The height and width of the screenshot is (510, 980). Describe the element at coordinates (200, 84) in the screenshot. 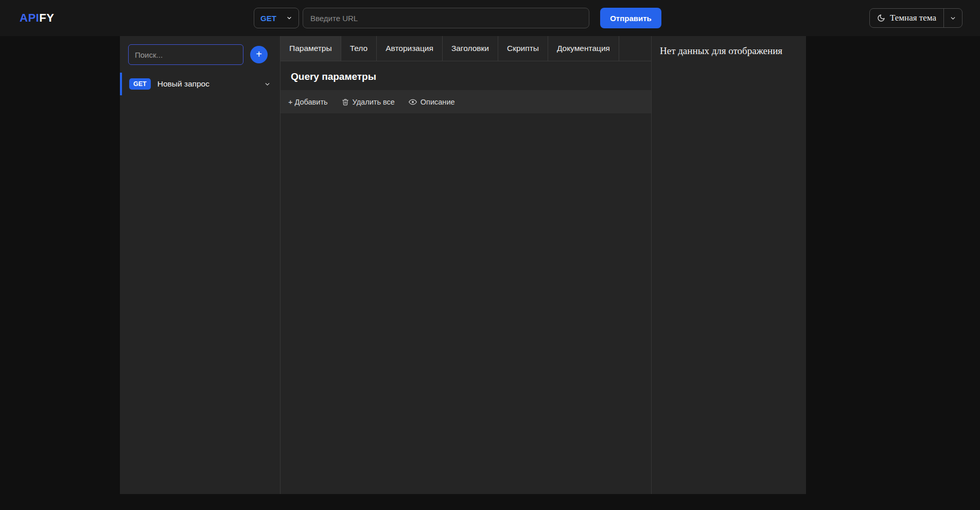

I see `request-list-item: GET Новый запрос` at that location.